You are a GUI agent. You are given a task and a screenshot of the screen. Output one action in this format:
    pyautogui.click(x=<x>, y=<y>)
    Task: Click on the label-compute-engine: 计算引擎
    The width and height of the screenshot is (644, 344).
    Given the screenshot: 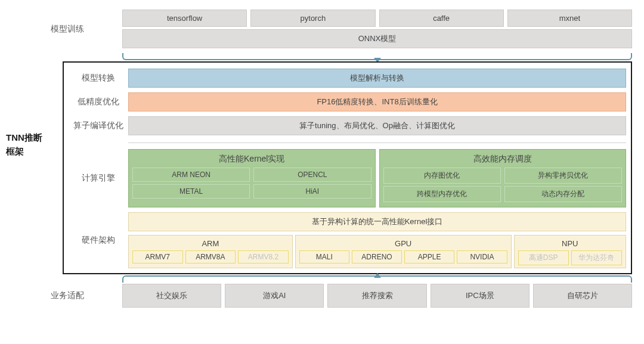 What is the action you would take?
    pyautogui.click(x=98, y=178)
    